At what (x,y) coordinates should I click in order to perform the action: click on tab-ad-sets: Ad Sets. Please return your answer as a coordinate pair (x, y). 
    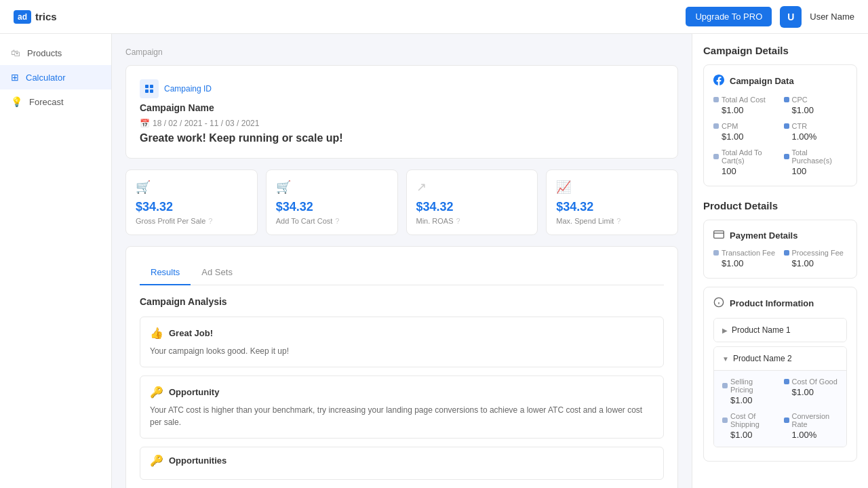
    Looking at the image, I should click on (217, 272).